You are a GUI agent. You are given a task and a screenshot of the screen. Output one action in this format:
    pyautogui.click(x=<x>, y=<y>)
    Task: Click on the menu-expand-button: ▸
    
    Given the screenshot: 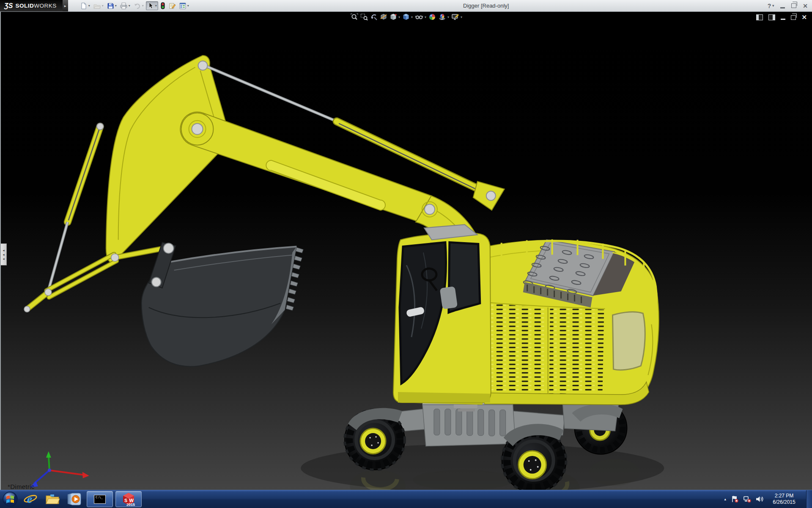 What is the action you would take?
    pyautogui.click(x=65, y=6)
    